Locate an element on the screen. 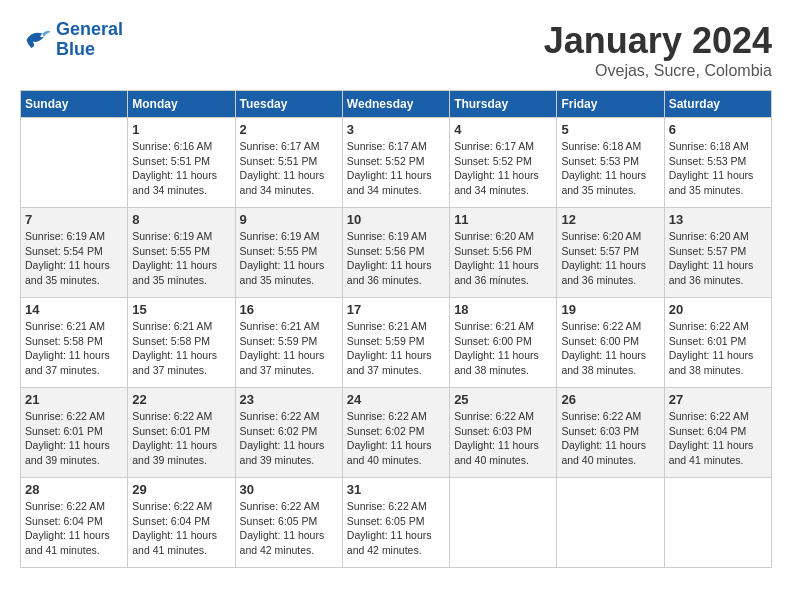 This screenshot has height=612, width=792. calendar-cell: 13Sunrise: 6:20 AMSunset: 5:57 PMDayligh… is located at coordinates (718, 253).